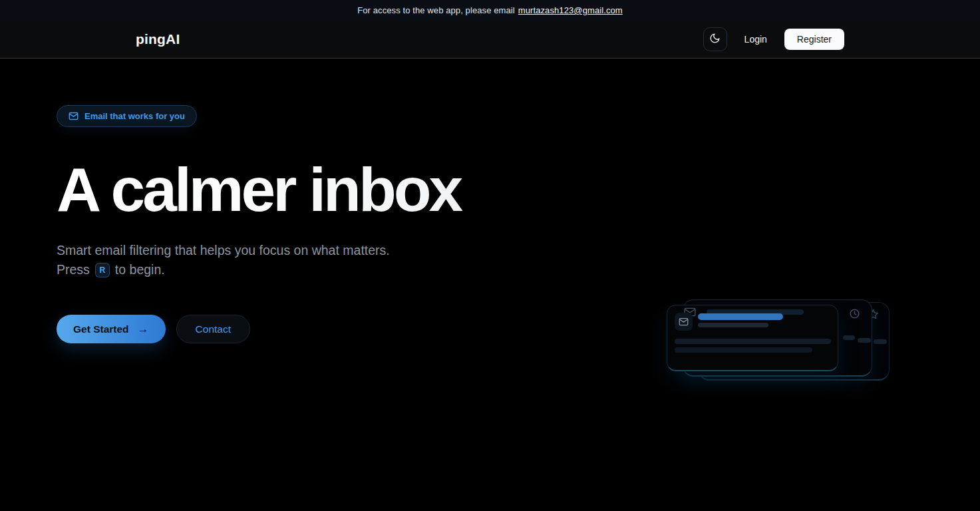  Describe the element at coordinates (854, 315) in the screenshot. I see `clock-icon` at that location.